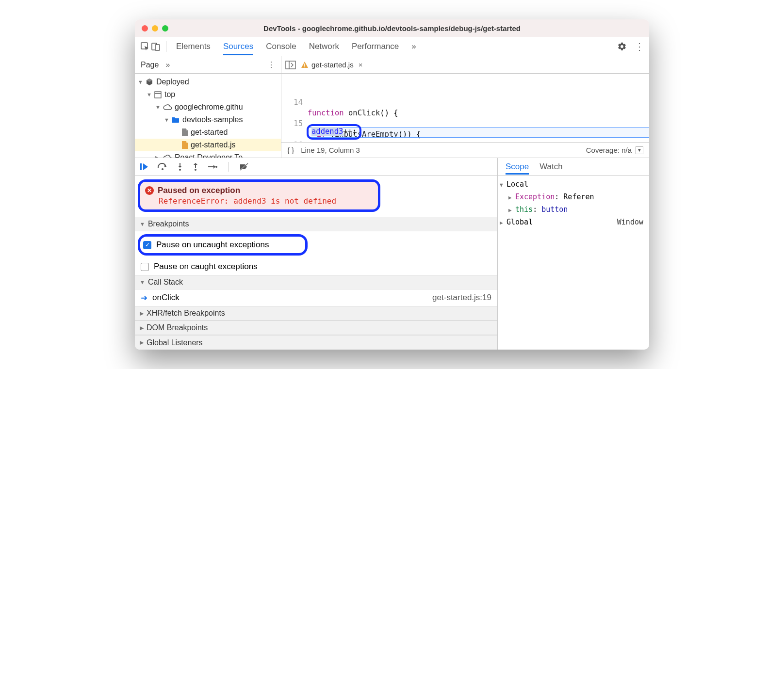  What do you see at coordinates (208, 145) in the screenshot?
I see `tree-file-js: get-started.js` at bounding box center [208, 145].